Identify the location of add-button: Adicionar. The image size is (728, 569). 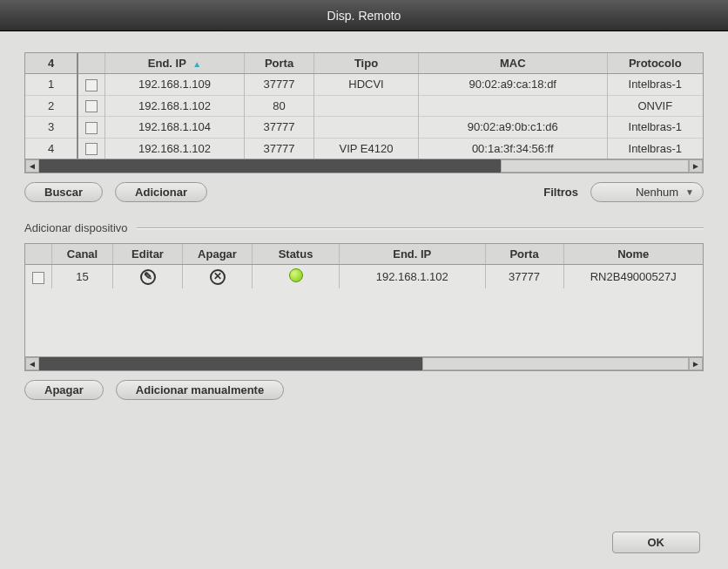
(161, 192).